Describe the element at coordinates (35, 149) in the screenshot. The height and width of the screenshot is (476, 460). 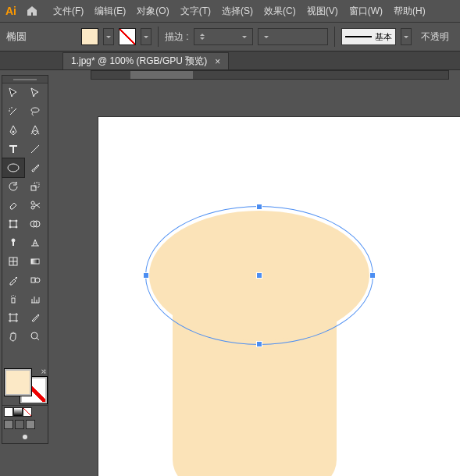
I see `tool-line-segment` at that location.